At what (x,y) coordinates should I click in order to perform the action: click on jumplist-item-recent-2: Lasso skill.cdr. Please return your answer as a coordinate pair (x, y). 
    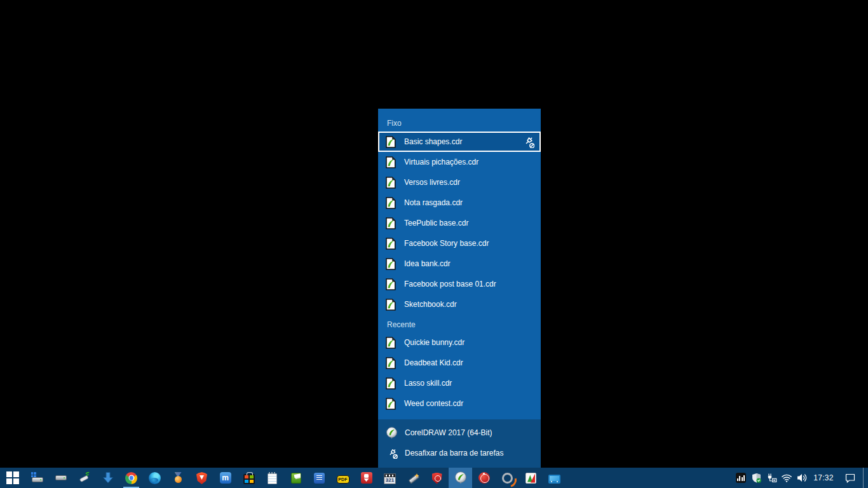
    Looking at the image, I should click on (459, 383).